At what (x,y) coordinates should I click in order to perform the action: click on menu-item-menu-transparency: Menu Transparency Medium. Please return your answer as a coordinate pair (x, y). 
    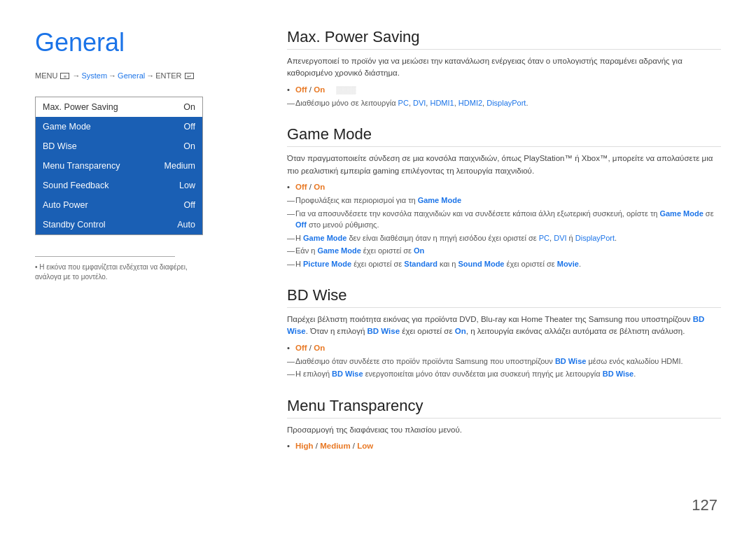
    Looking at the image, I should click on (119, 166).